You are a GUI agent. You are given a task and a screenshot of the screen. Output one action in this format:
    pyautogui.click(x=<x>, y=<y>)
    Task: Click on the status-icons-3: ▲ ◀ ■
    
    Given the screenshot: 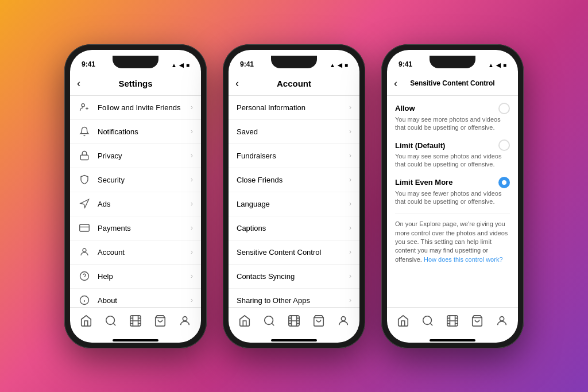 What is the action you would take?
    pyautogui.click(x=497, y=65)
    